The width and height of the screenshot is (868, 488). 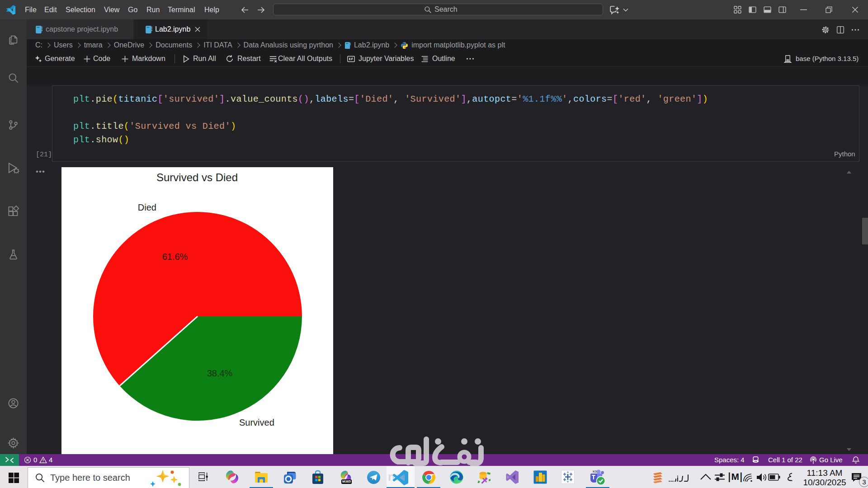 I want to click on svg-text: 61.6%, so click(x=175, y=257).